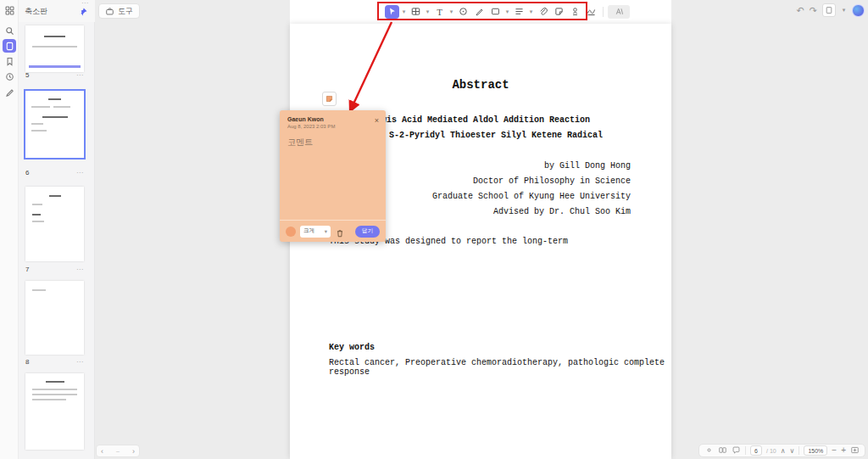  I want to click on color-swatch, so click(291, 232).